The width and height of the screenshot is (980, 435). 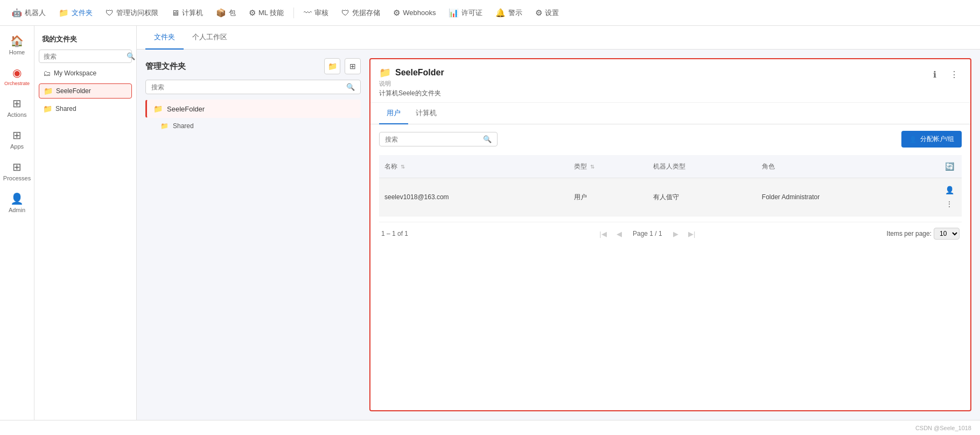 What do you see at coordinates (165, 38) in the screenshot?
I see `tab-folder: 文件夹` at bounding box center [165, 38].